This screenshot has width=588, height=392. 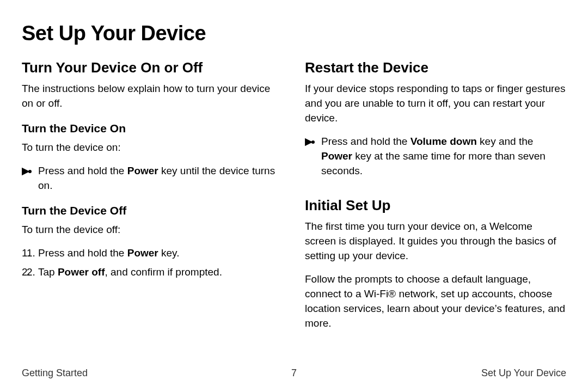 What do you see at coordinates (444, 142) in the screenshot?
I see `step-bold: Volume down` at bounding box center [444, 142].